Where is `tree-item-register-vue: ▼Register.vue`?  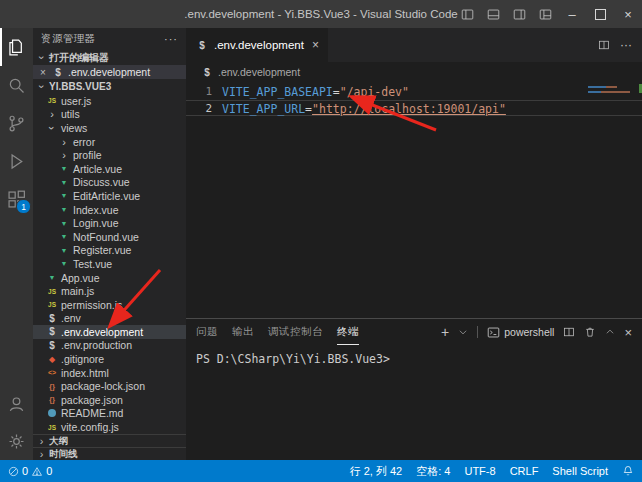
tree-item-register-vue: ▼Register.vue is located at coordinates (110, 251).